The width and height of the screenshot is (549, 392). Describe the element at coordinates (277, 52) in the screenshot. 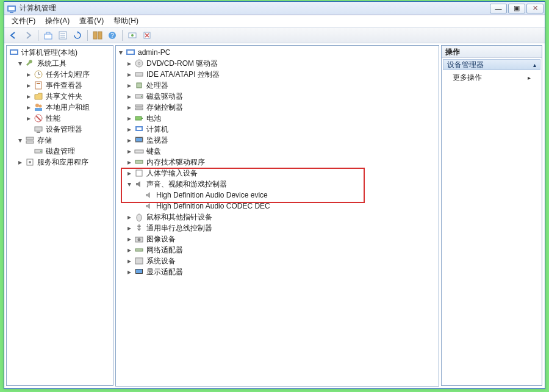

I see `dev-root: ▾ admin-PC` at that location.